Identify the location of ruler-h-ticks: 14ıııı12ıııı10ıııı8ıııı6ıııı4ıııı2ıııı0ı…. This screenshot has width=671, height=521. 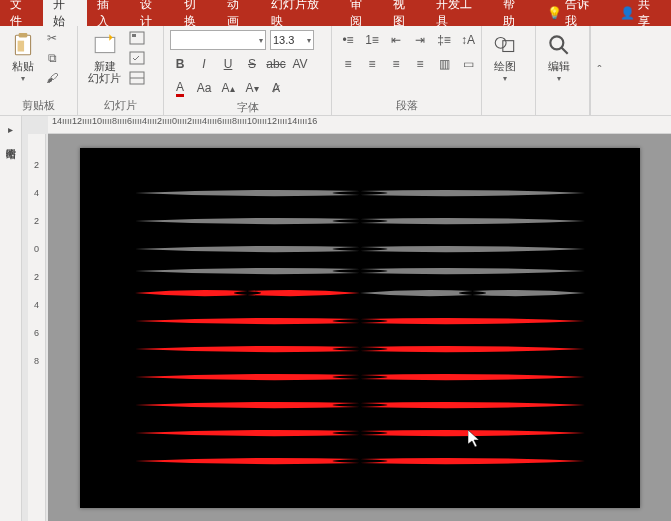
(182, 121).